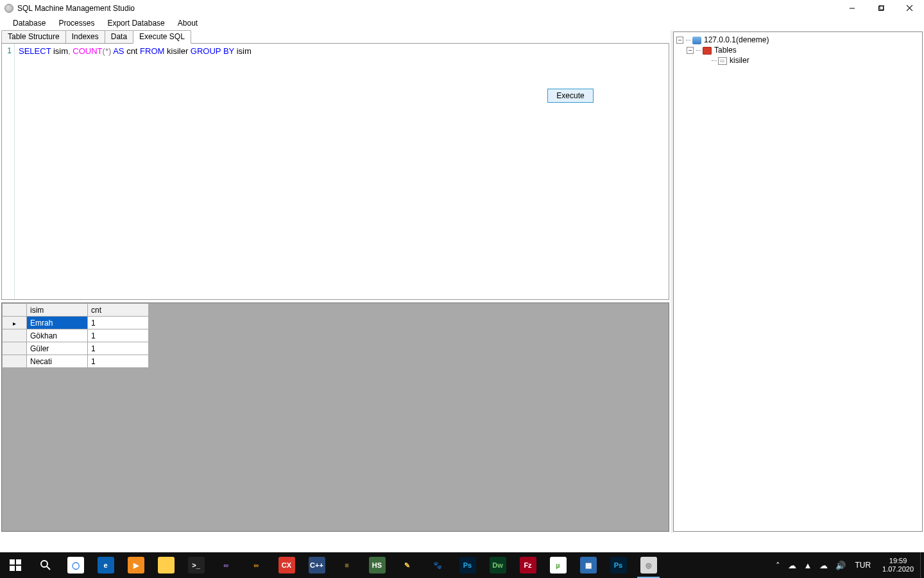 This screenshot has width=924, height=578. I want to click on taskbar-item-vs2: ∞, so click(257, 565).